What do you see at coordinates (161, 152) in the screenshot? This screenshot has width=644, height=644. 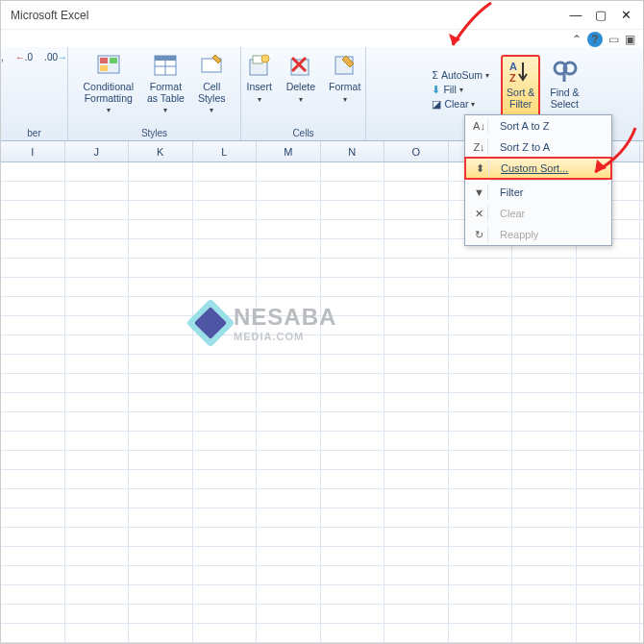 I see `column-header: K` at bounding box center [161, 152].